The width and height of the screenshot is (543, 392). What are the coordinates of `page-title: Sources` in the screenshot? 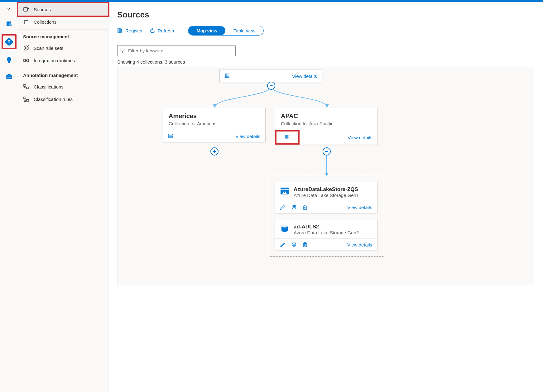 It's located at (326, 15).